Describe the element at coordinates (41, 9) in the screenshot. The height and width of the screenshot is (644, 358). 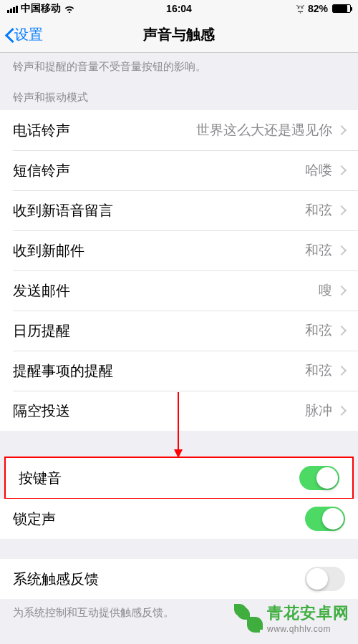
I see `carrier-label: 中国移动` at that location.